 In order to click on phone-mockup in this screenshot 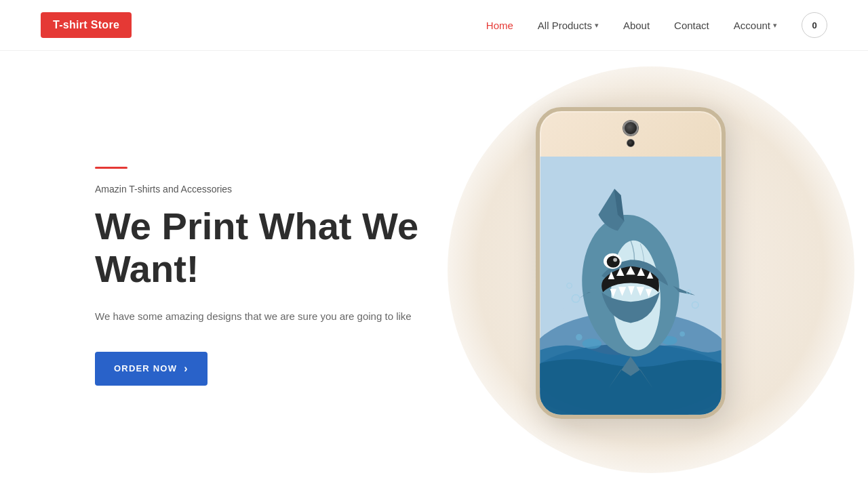, I will do `click(631, 263)`.